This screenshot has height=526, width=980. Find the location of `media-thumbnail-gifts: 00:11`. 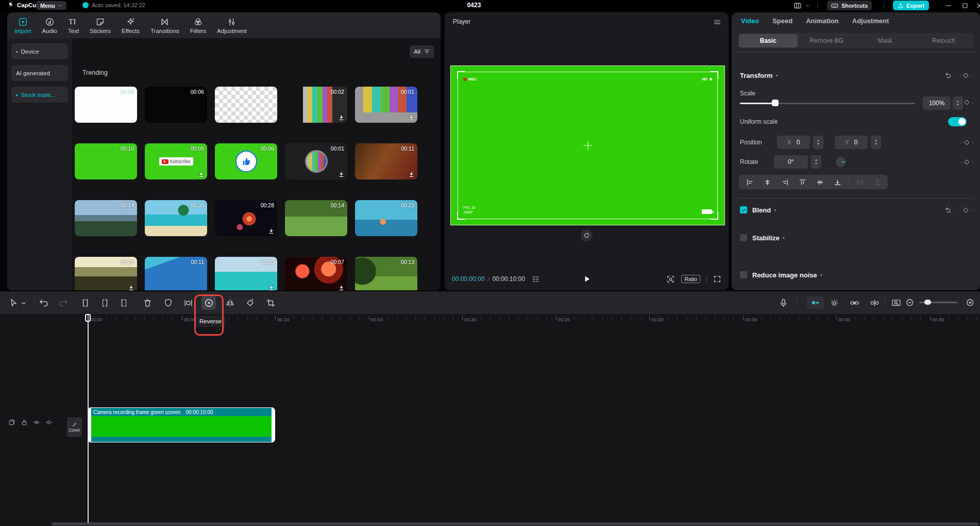

media-thumbnail-gifts: 00:11 is located at coordinates (386, 161).